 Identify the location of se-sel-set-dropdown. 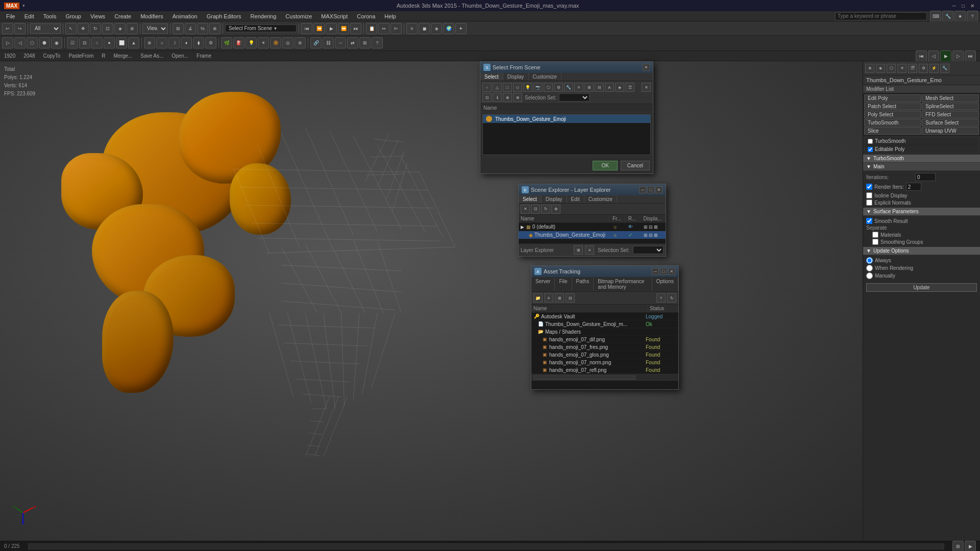
(648, 250).